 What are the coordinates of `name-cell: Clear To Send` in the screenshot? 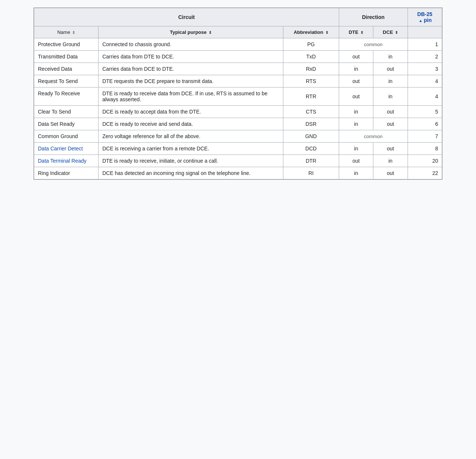 It's located at (66, 112).